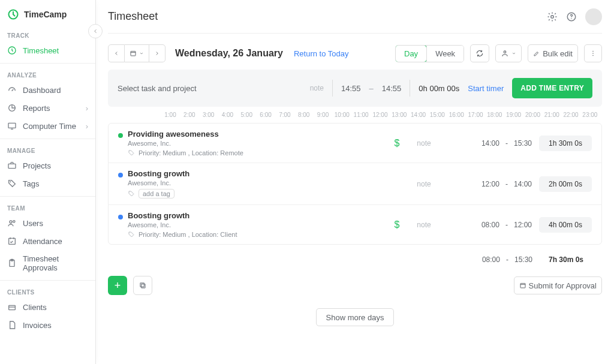 The width and height of the screenshot is (614, 364). What do you see at coordinates (355, 143) in the screenshot?
I see `time-entry-row: Providing awesomeness Awesome, Inc. Prio…` at bounding box center [355, 143].